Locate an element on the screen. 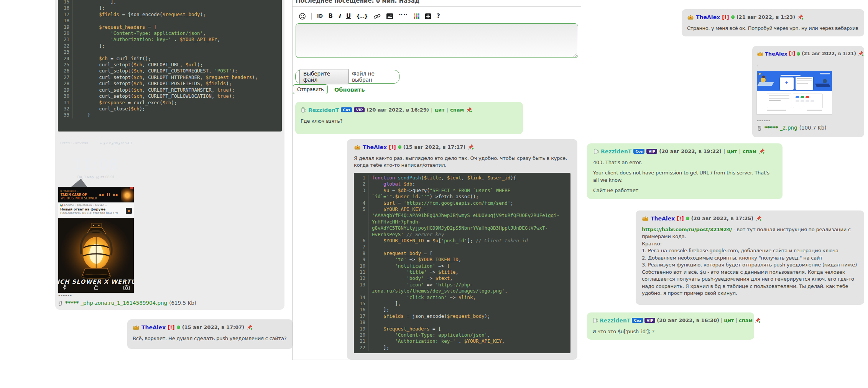 The height and width of the screenshot is (388, 868). code-line: 31 $response = curl_exec($ch); is located at coordinates (170, 103).